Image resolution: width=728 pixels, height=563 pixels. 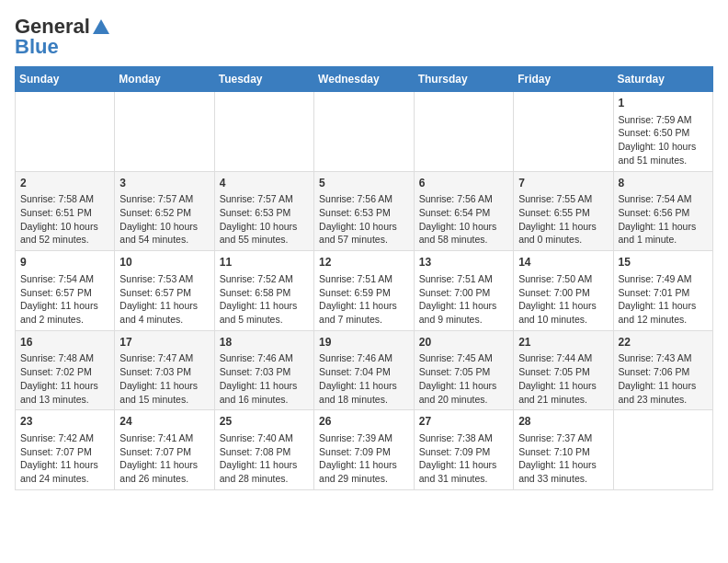 What do you see at coordinates (463, 421) in the screenshot?
I see `day-number: 27` at bounding box center [463, 421].